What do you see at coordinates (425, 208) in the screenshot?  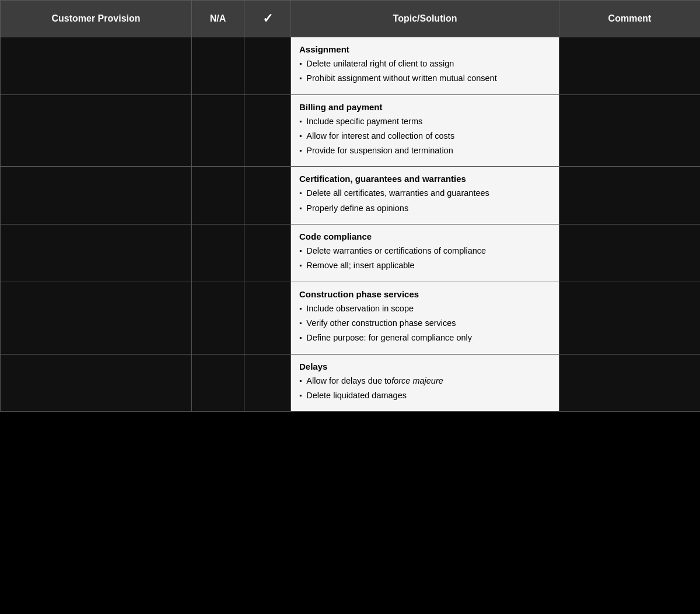 I see `topic-list-item: Properly define as opinions` at bounding box center [425, 208].